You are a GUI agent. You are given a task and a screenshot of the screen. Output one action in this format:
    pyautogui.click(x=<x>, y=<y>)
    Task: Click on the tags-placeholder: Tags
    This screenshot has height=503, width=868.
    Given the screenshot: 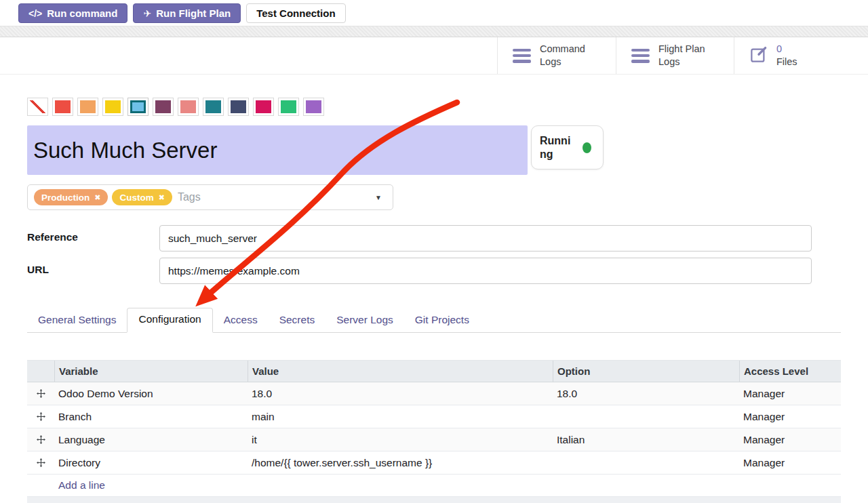 What is the action you would take?
    pyautogui.click(x=189, y=197)
    